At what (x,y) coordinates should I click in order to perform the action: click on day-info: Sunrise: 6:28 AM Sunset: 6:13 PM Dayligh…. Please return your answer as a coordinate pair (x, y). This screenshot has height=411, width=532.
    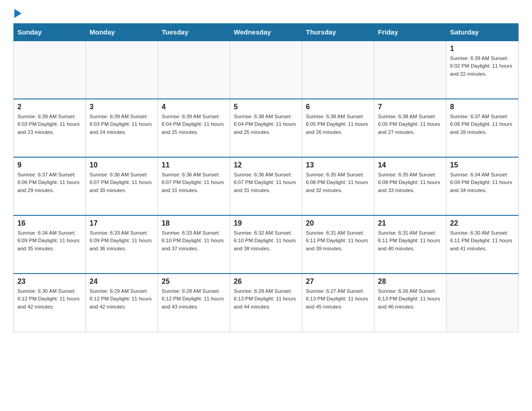
    Looking at the image, I should click on (266, 299).